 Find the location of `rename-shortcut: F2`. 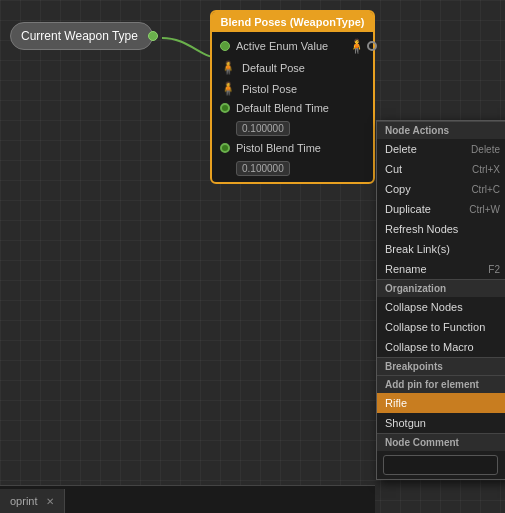

rename-shortcut: F2 is located at coordinates (494, 270).